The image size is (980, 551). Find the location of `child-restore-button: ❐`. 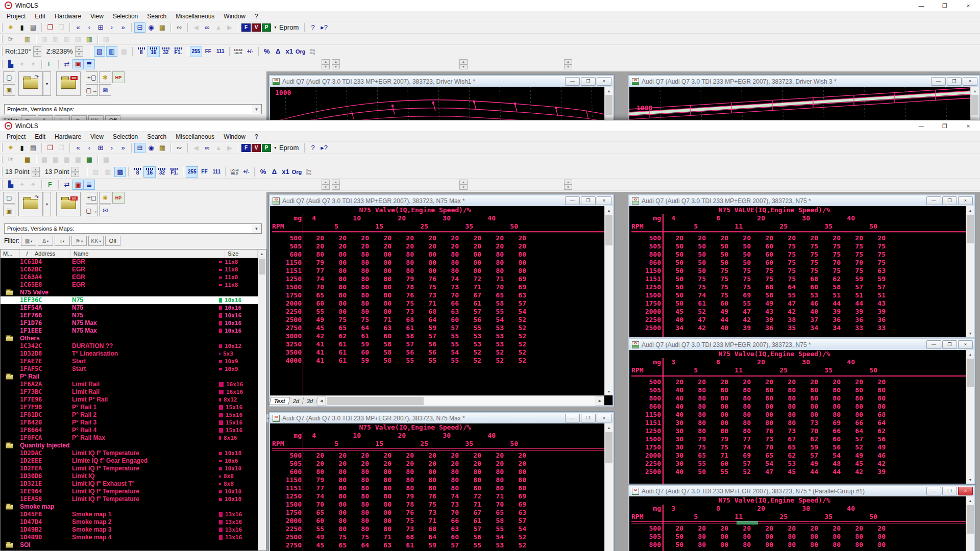

child-restore-button: ❐ is located at coordinates (949, 491).